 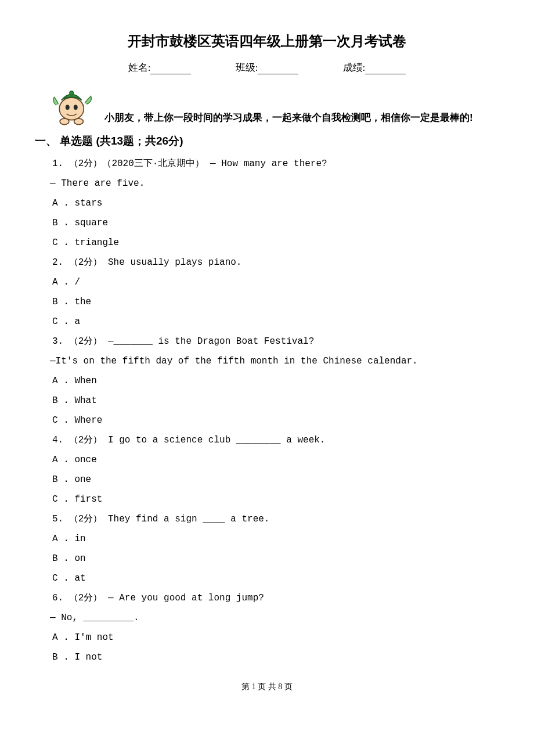 What do you see at coordinates (275, 361) in the screenshot?
I see `q3-stem-2: —It's on the fifth day of the fifth mont…` at bounding box center [275, 361].